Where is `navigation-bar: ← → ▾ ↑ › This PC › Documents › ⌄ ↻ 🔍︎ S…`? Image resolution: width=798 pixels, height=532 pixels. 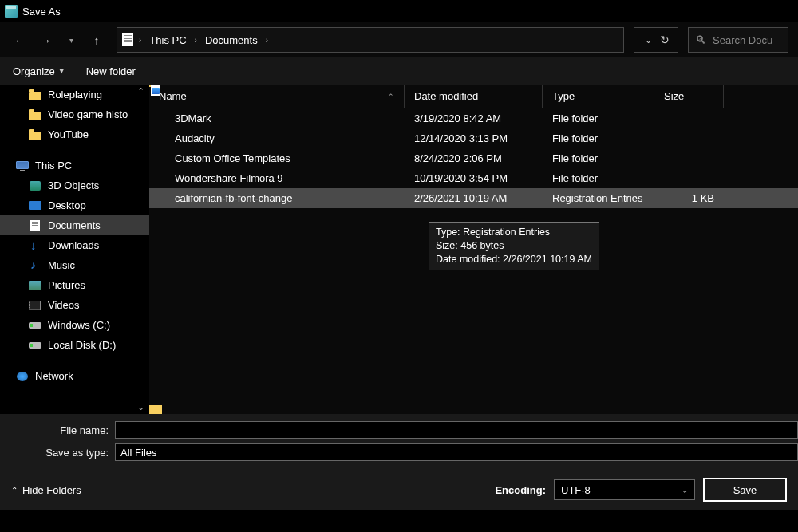 navigation-bar: ← → ▾ ↑ › This PC › Documents › ⌄ ↻ 🔍︎ S… is located at coordinates (399, 40).